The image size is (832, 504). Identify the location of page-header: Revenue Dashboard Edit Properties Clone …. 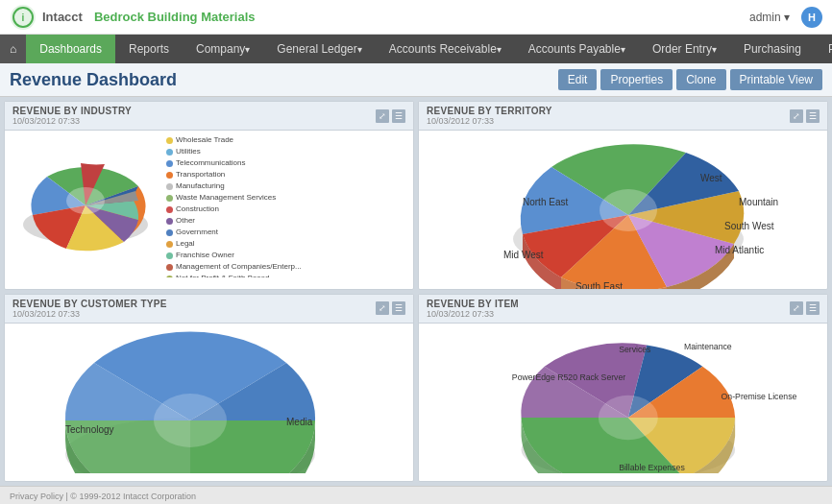
(416, 81).